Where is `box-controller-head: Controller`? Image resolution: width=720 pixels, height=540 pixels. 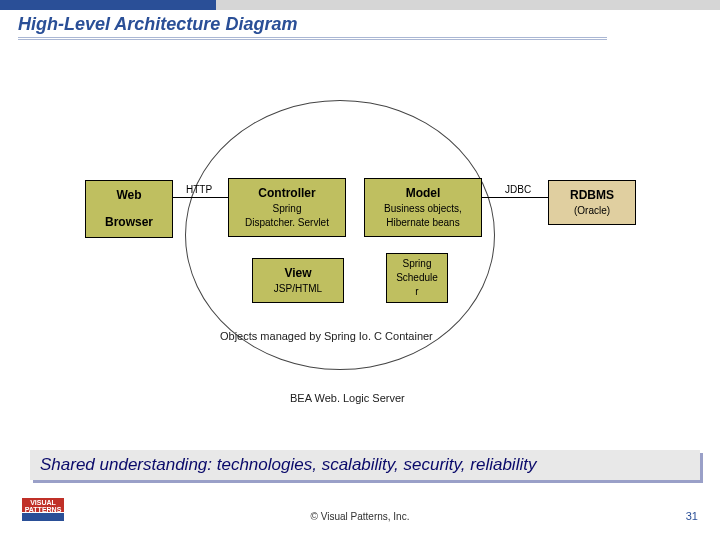 box-controller-head: Controller is located at coordinates (287, 194).